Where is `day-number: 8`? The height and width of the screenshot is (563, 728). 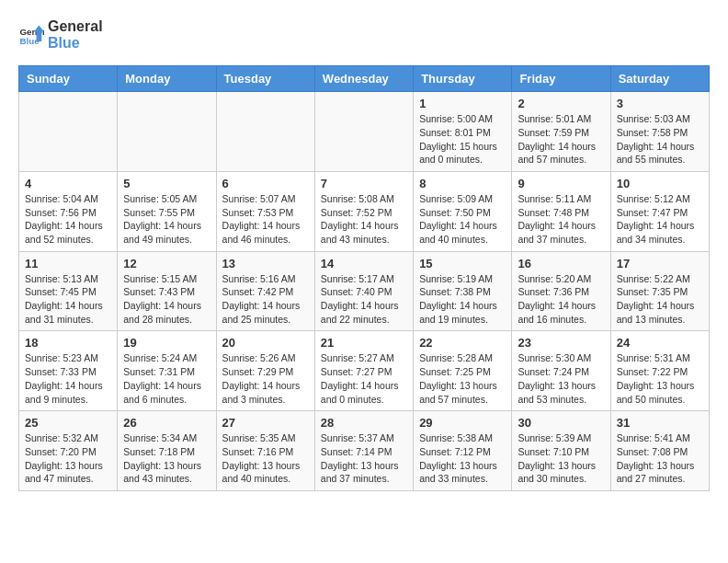 day-number: 8 is located at coordinates (462, 184).